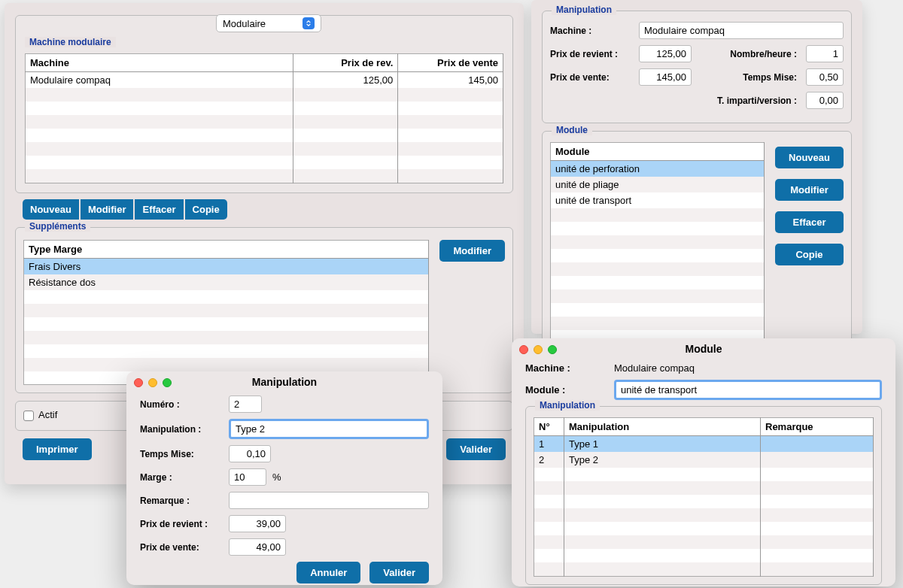 The image size is (903, 588). I want to click on module-copie-button: Copie, so click(810, 254).